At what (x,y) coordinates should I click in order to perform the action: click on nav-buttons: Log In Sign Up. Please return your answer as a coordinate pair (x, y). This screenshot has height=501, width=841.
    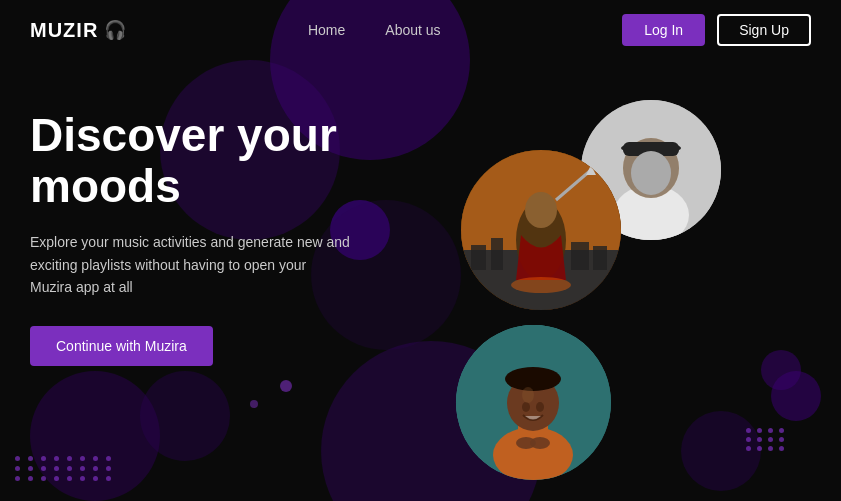
    Looking at the image, I should click on (716, 30).